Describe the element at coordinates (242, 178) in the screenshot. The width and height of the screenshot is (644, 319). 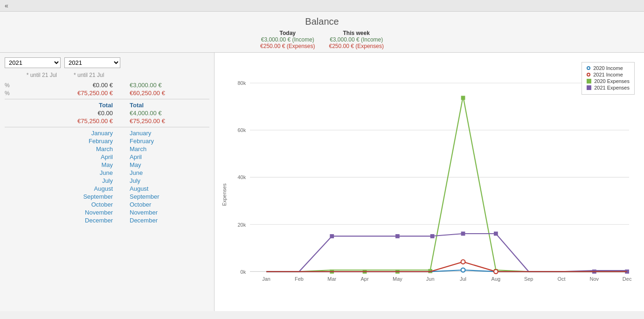
I see `y-label-40k: 40k` at that location.